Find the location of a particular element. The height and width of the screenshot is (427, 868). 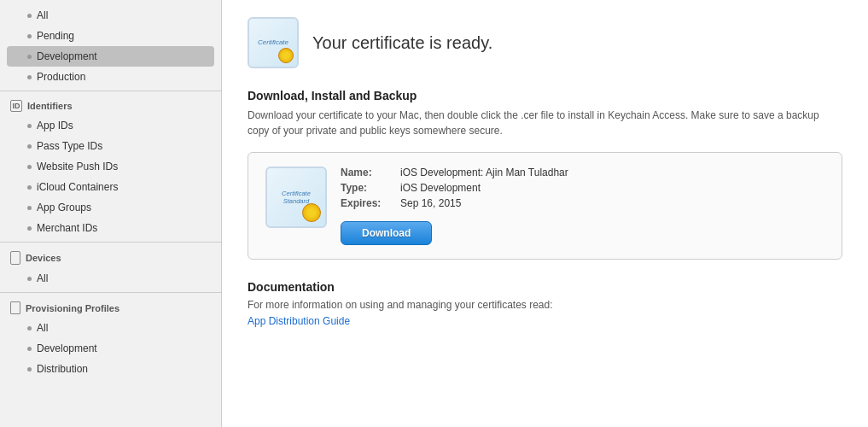

sidebar-item-merchant-ids: Merchant IDs is located at coordinates (111, 228).